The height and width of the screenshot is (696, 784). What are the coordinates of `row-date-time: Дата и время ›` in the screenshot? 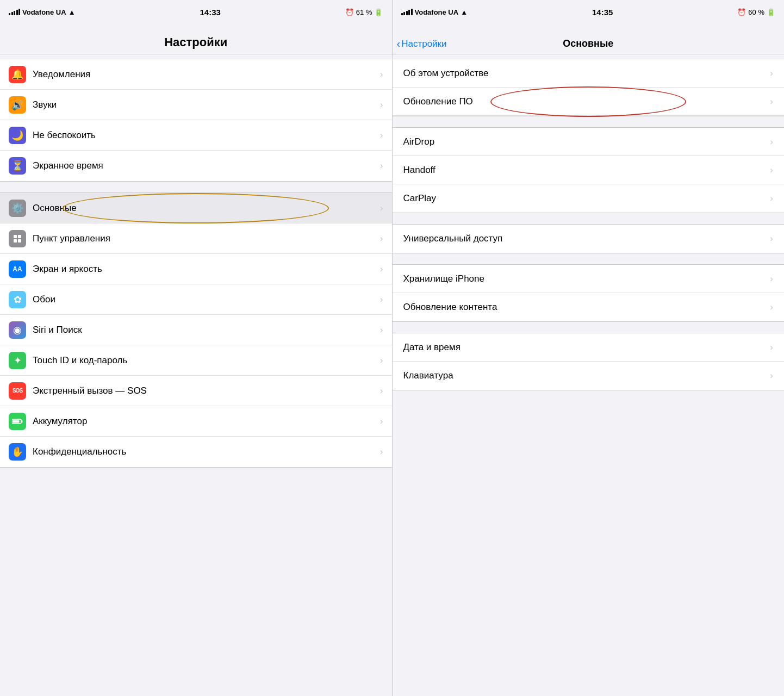 It's located at (588, 347).